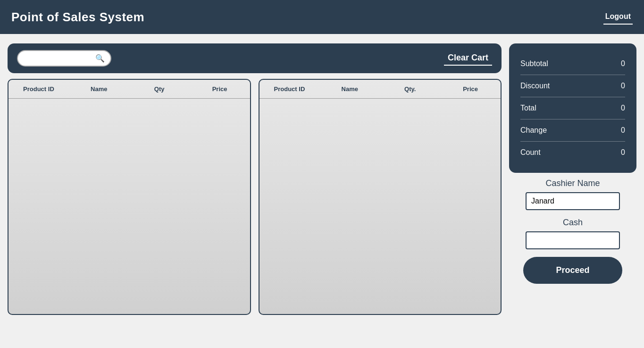  I want to click on cart-col-product-id: Product ID, so click(290, 89).